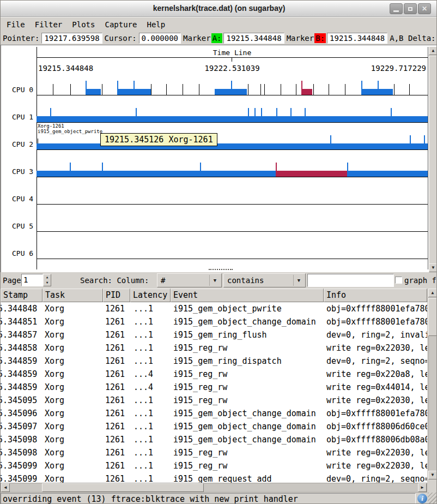  What do you see at coordinates (410, 9) in the screenshot?
I see `maximize-button` at bounding box center [410, 9].